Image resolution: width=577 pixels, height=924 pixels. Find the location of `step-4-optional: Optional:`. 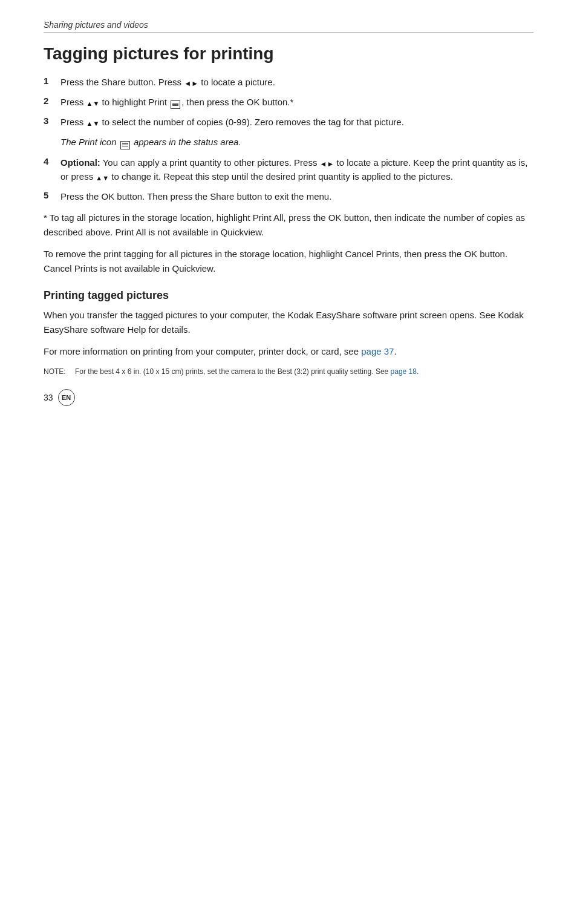

step-4-optional: Optional: is located at coordinates (80, 162).